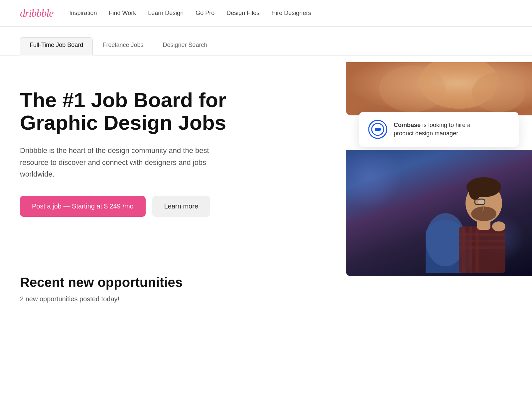  Describe the element at coordinates (205, 13) in the screenshot. I see `nav-item-go-pro: Go Pro` at that location.